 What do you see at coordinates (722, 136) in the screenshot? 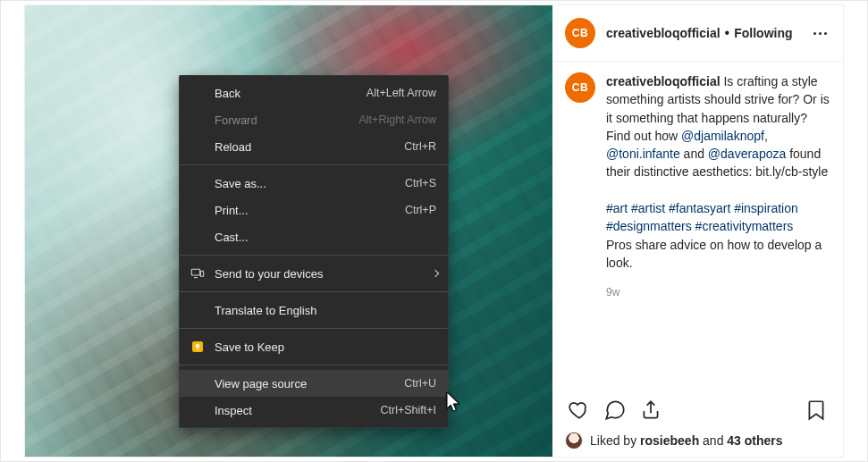
I see `mention-link: @djamilaknopf` at bounding box center [722, 136].